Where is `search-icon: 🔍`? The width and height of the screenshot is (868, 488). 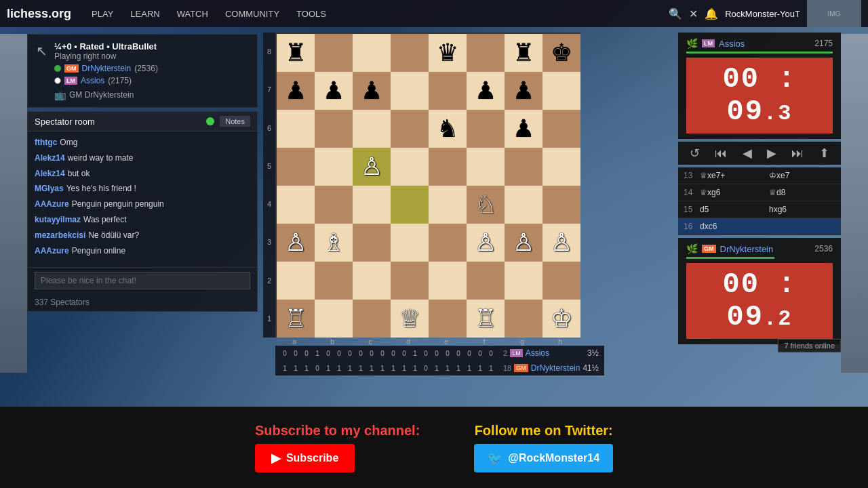 search-icon: 🔍 is located at coordinates (675, 14).